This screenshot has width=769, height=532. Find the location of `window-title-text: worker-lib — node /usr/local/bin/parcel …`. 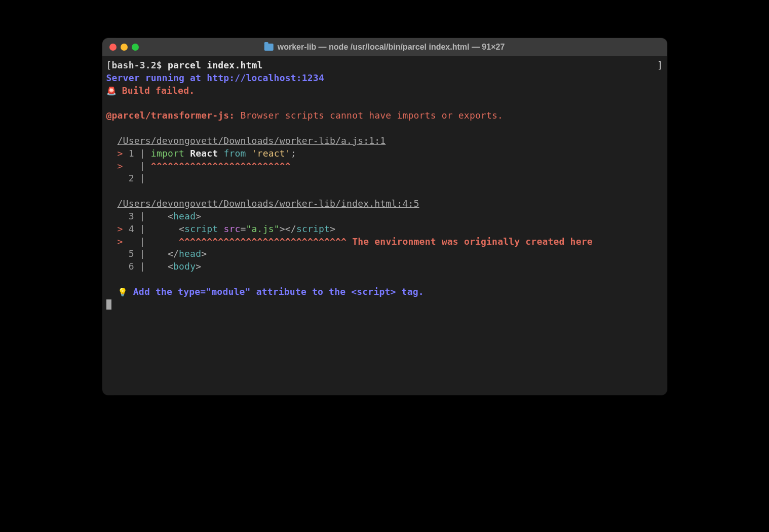

window-title-text: worker-lib — node /usr/local/bin/parcel … is located at coordinates (391, 47).